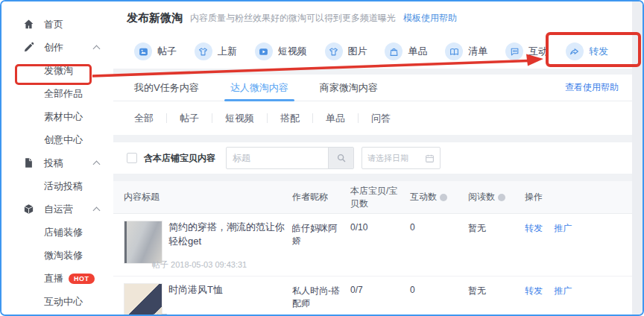 Image resolution: width=644 pixels, height=316 pixels. I want to click on sidebar-item-material-center: 素材中心, so click(57, 116).